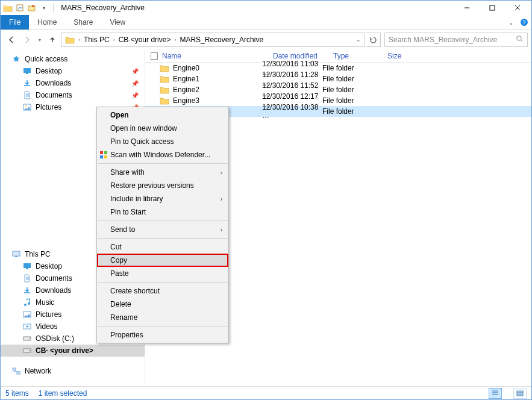  What do you see at coordinates (339, 79) in the screenshot?
I see `table-row: Engine112/30/2016 11:28 …File folder` at bounding box center [339, 79].